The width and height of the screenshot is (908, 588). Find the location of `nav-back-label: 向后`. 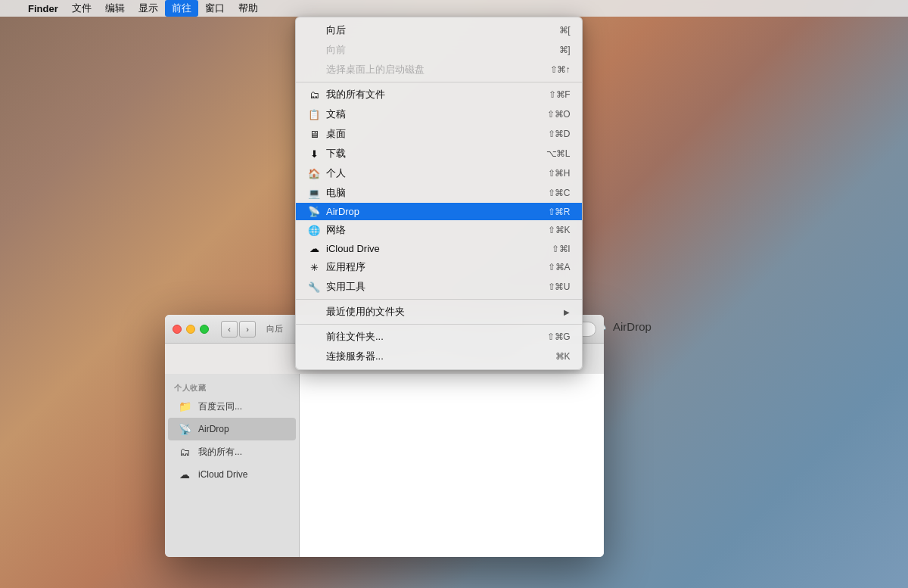

nav-back-label: 向后 is located at coordinates (275, 328).